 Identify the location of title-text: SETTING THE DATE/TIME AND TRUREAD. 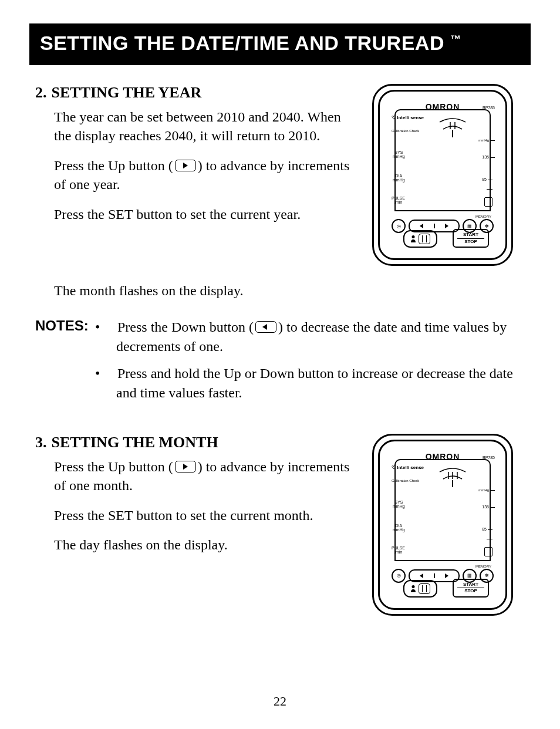
(242, 43).